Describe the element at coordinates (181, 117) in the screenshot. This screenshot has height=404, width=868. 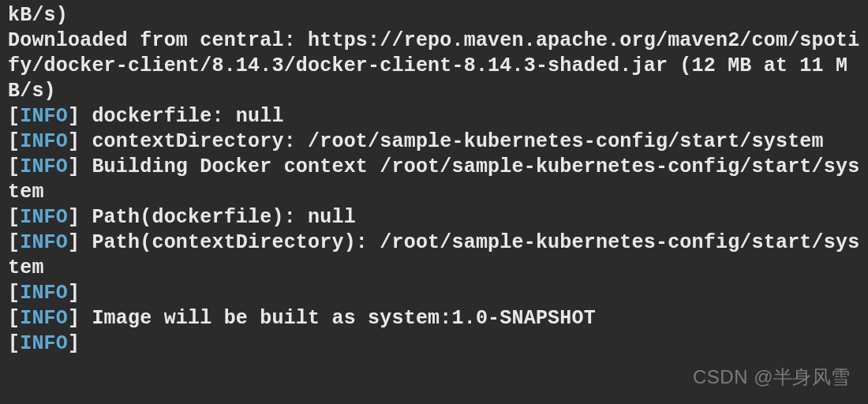
I see `log-message: dockerfile: null` at that location.